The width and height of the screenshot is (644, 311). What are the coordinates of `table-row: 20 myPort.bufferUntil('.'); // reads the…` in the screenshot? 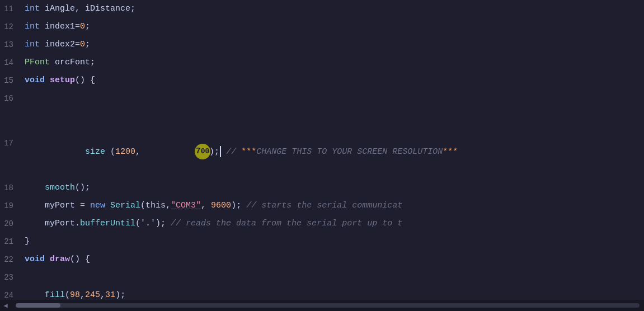 It's located at (322, 224).